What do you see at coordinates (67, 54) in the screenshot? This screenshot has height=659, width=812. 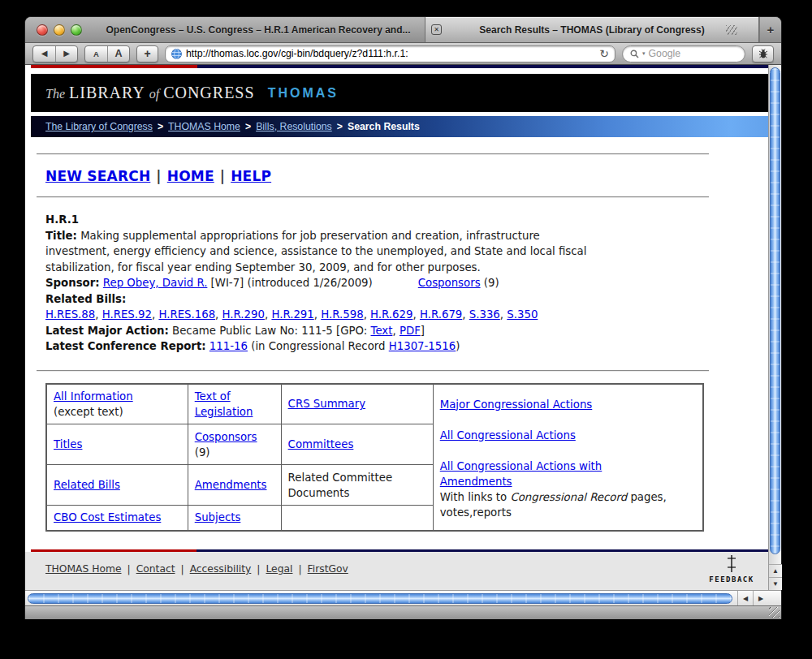 I see `forward-button: ▶` at bounding box center [67, 54].